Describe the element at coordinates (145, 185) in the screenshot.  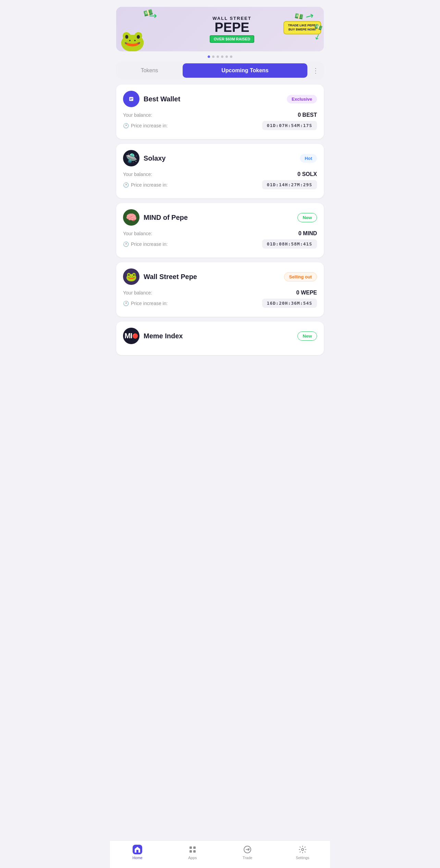
I see `price-label-solaxy: 🕐 Price increase in:` at that location.